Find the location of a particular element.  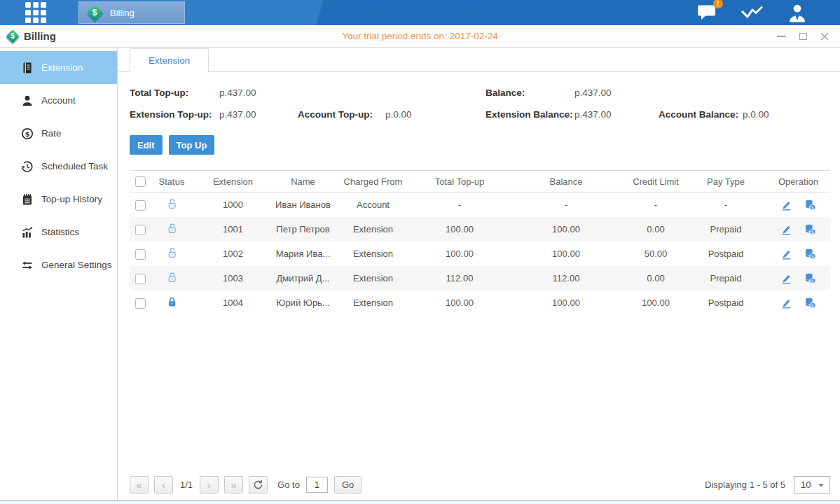

summary-label: Account Balance: is located at coordinates (701, 115).